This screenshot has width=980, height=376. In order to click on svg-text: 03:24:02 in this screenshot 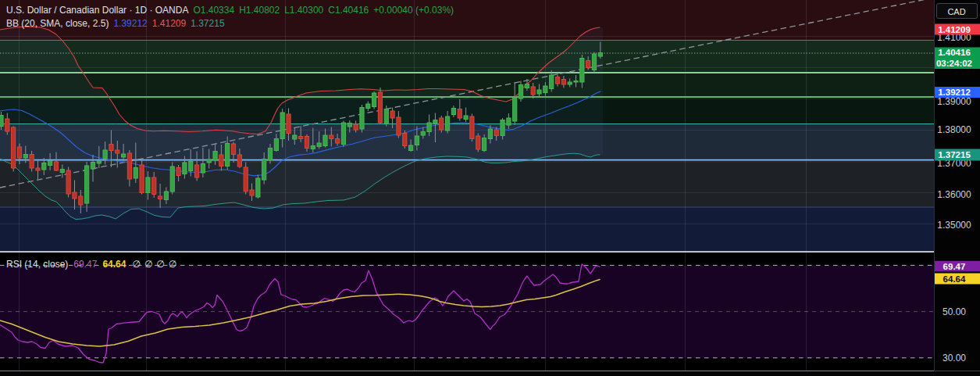, I will do `click(954, 63)`.